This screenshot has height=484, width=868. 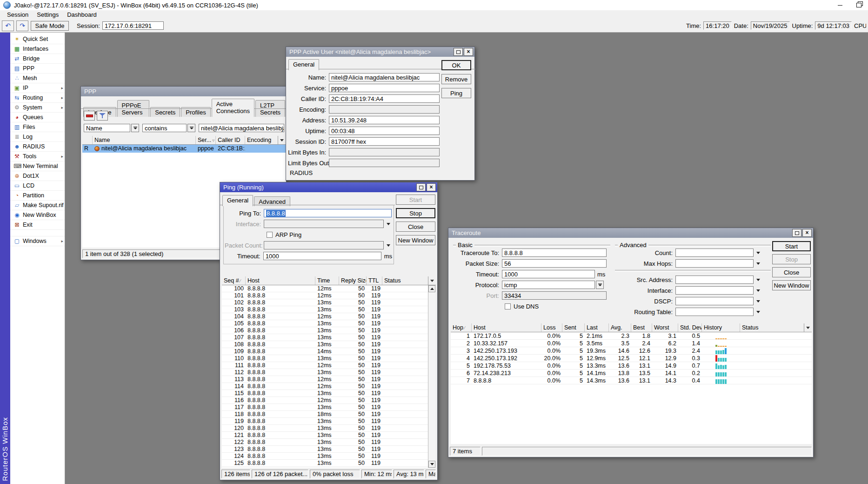 I want to click on active-user-titlebar: PPP Active User <nitel@Alicia magdalena …, so click(x=381, y=52).